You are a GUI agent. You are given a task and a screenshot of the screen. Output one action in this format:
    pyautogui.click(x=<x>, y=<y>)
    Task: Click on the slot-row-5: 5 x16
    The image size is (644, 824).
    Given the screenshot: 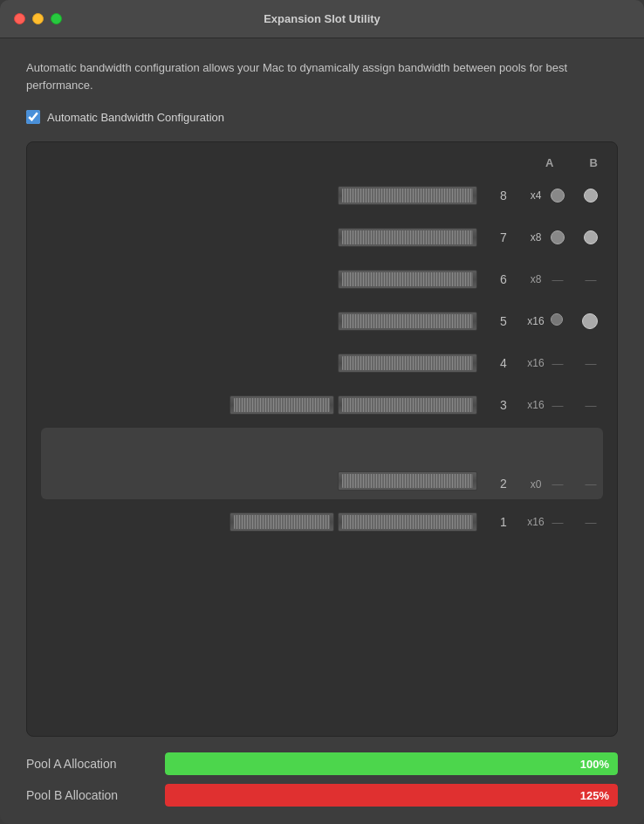 What is the action you would take?
    pyautogui.click(x=322, y=321)
    